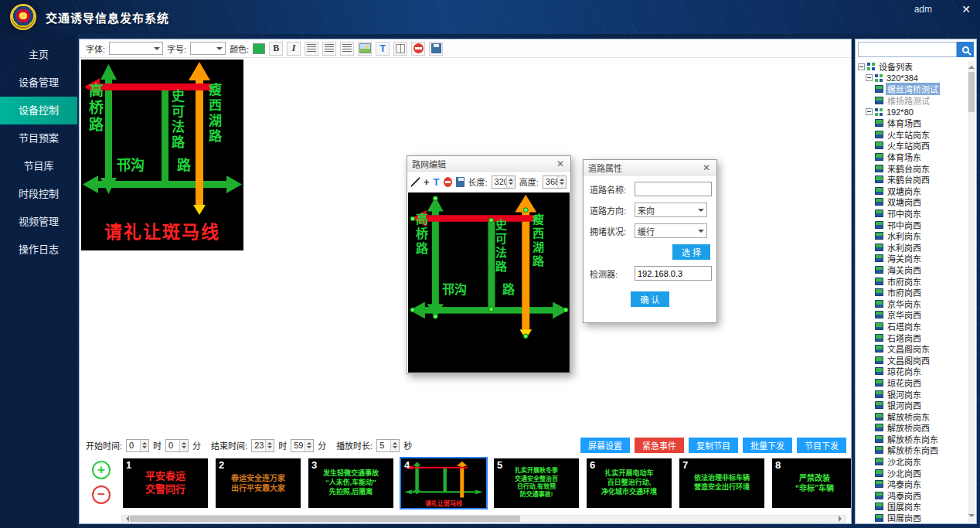 This screenshot has width=980, height=528. Describe the element at coordinates (276, 49) in the screenshot. I see `bold-button: B` at that location.